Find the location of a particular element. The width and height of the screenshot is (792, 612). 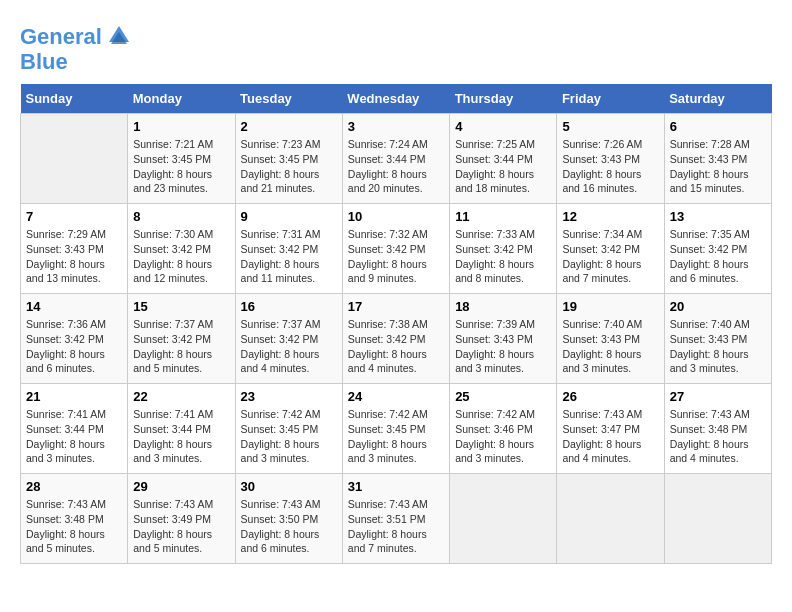

day-info: Sunrise: 7:43 AM Sunset: 3:47 PM Dayligh… is located at coordinates (610, 436).